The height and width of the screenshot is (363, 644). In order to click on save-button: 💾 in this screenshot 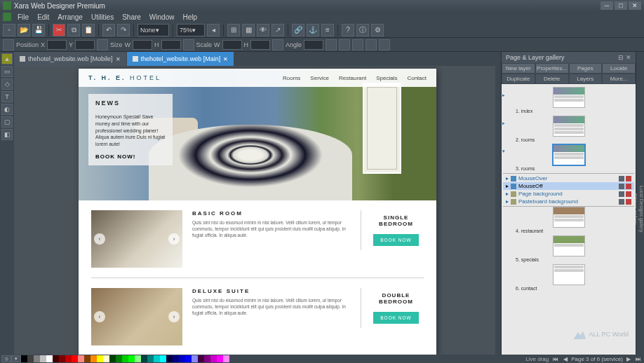, I will do `click(39, 30)`.